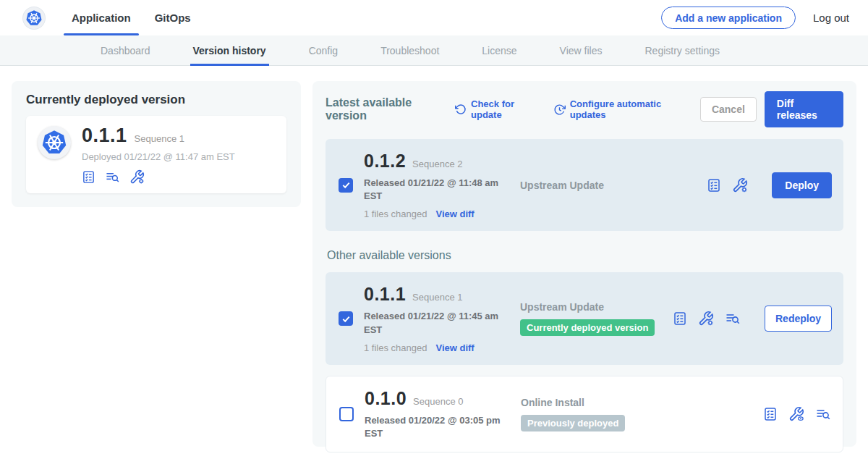 The width and height of the screenshot is (868, 459). I want to click on refresh-icon, so click(461, 109).